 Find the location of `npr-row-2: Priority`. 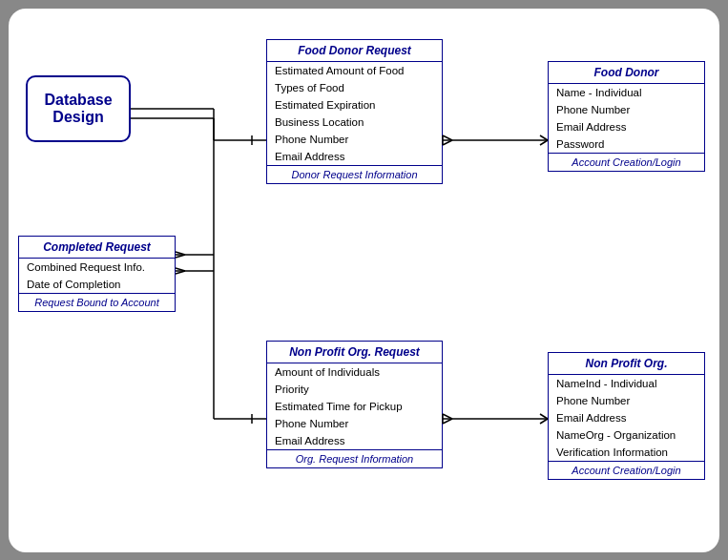

npr-row-2: Priority is located at coordinates (355, 389).